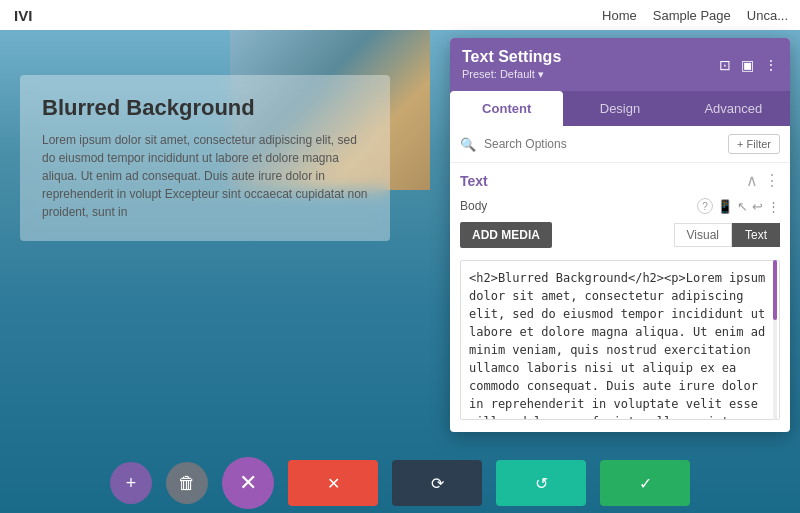 The height and width of the screenshot is (513, 800). Describe the element at coordinates (187, 483) in the screenshot. I see `trash-button: 🗑` at that location.